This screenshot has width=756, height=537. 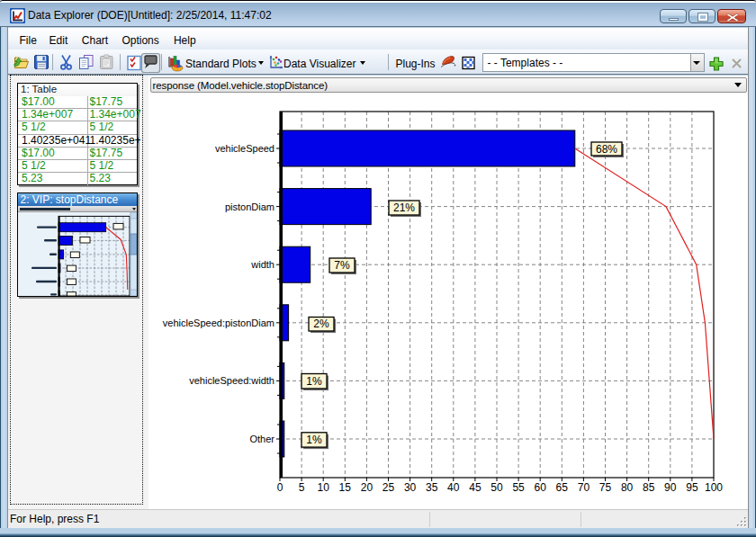 I want to click on svg-text: 35, so click(x=432, y=488).